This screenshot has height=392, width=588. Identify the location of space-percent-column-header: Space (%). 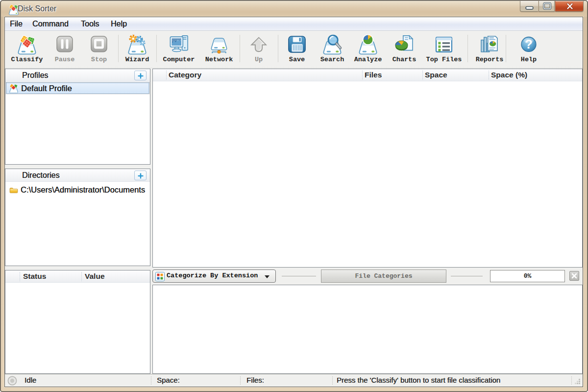
(509, 75).